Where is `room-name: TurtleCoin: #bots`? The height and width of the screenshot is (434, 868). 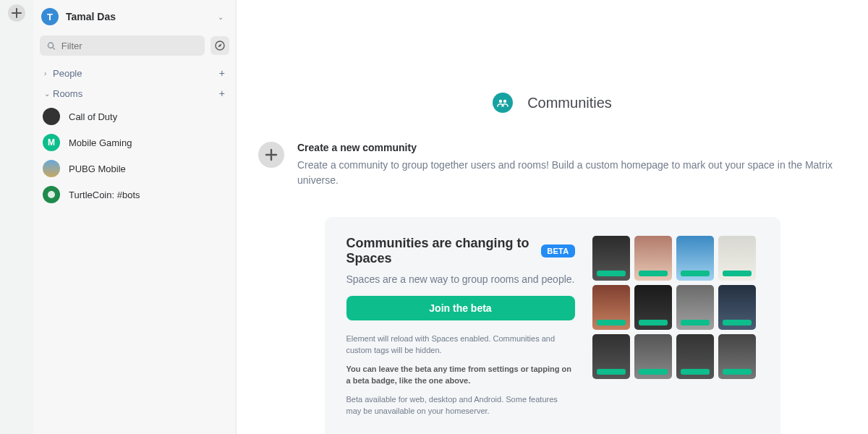
room-name: TurtleCoin: #bots is located at coordinates (104, 195).